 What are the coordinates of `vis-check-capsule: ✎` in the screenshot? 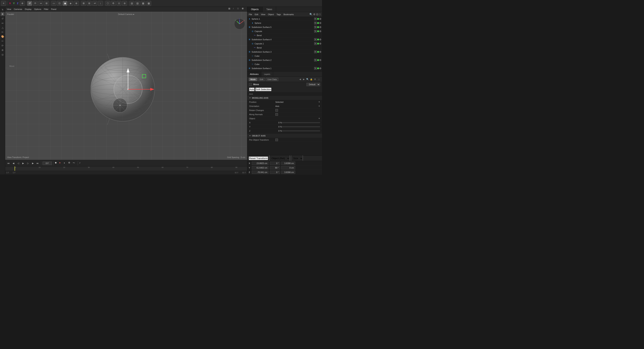 It's located at (316, 31).